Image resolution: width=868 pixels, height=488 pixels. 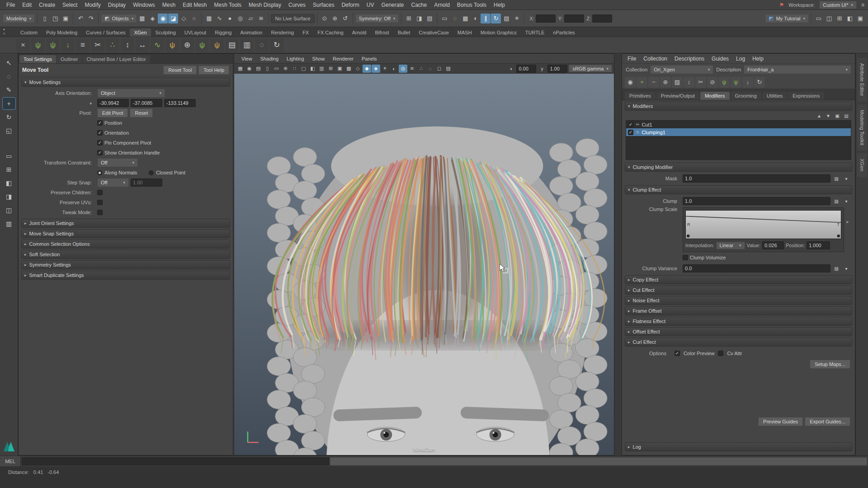 What do you see at coordinates (126, 223) in the screenshot?
I see `collapsed-section-header: ▸ Joint Orient Settings` at bounding box center [126, 223].